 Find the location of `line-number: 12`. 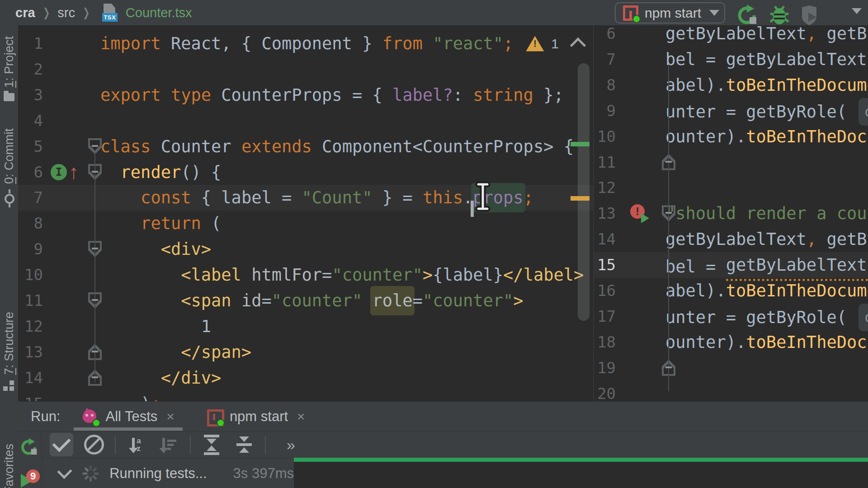

line-number: 12 is located at coordinates (31, 326).